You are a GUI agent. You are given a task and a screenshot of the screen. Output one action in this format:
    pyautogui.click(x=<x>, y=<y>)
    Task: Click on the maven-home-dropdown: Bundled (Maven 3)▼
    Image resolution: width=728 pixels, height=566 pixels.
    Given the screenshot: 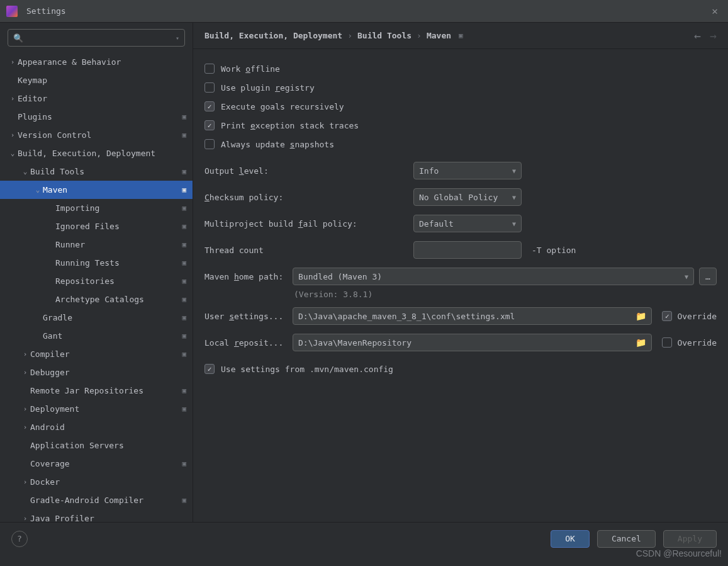 What is the action you would take?
    pyautogui.click(x=493, y=276)
    